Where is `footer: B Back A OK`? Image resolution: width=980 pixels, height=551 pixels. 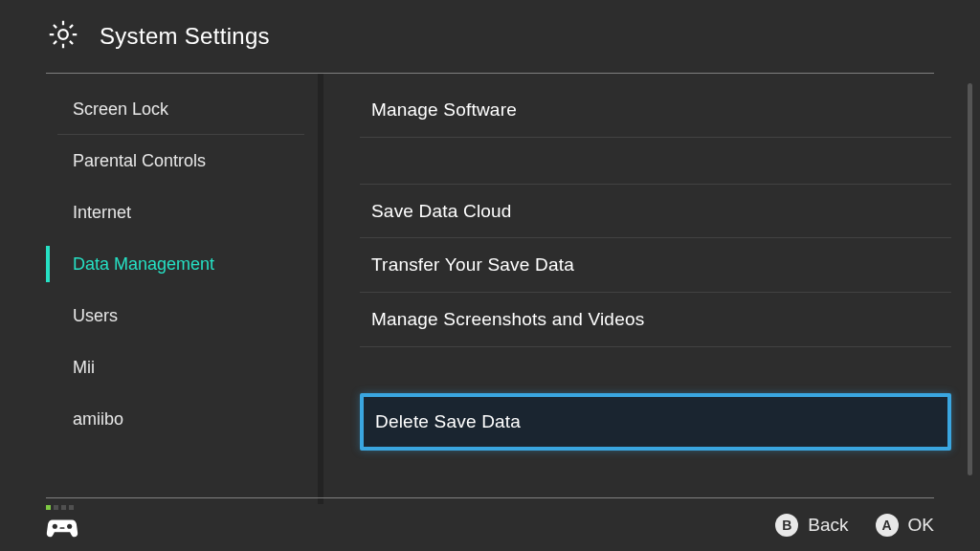 footer: B Back A OK is located at coordinates (490, 524).